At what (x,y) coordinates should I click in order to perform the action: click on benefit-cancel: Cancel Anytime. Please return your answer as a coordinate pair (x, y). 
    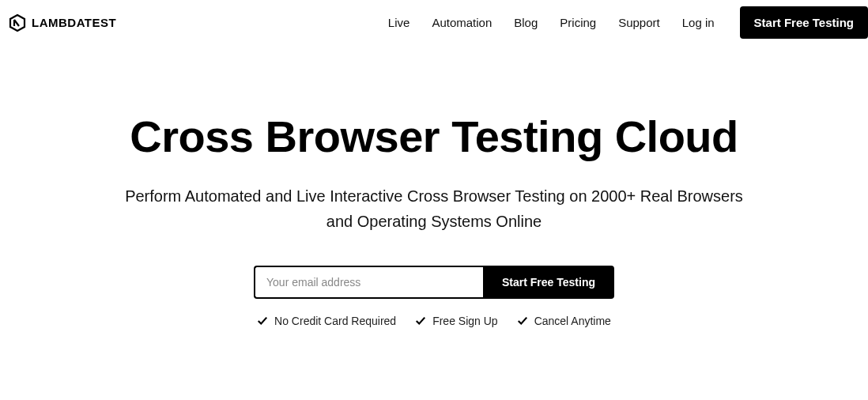
    Looking at the image, I should click on (564, 321).